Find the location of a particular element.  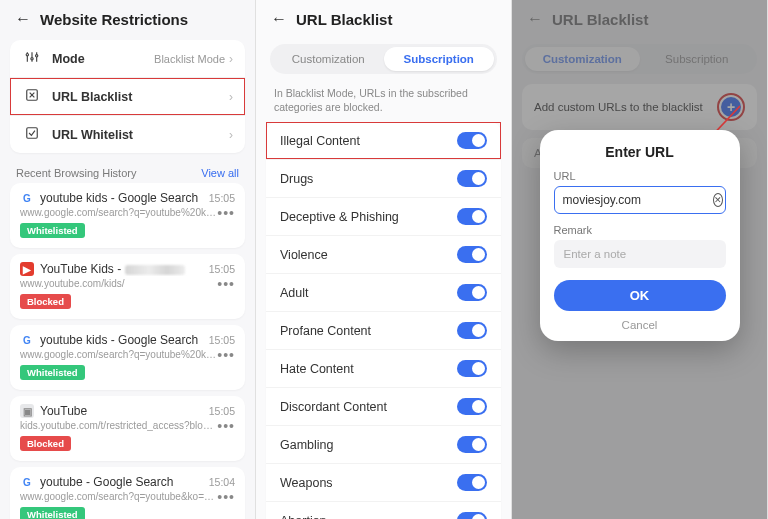

category-row: Discordant Content is located at coordinates (384, 406).